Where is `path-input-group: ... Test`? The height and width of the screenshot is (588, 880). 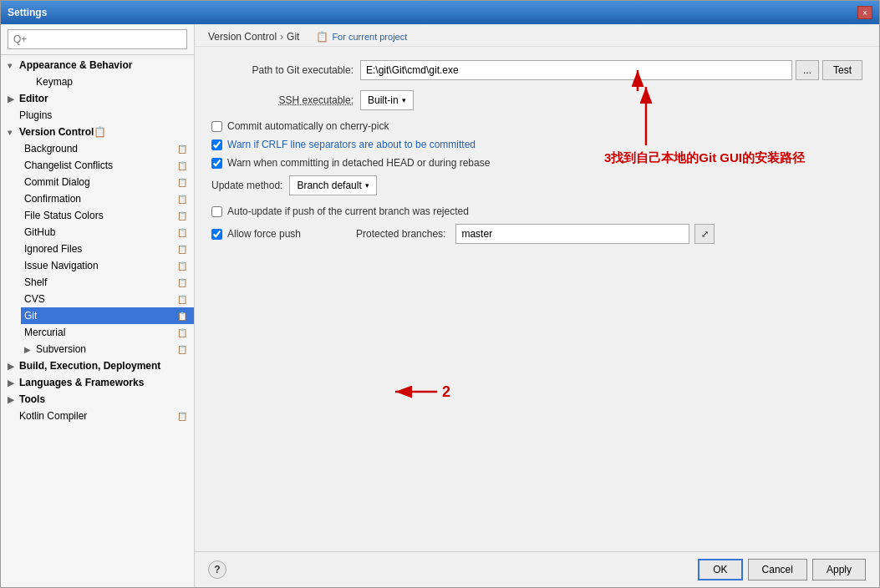 path-input-group: ... Test is located at coordinates (612, 70).